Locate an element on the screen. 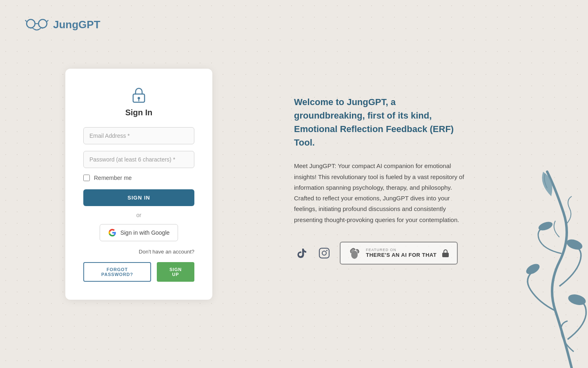 Image resolution: width=588 pixels, height=368 pixels. signin-button: SIGN IN is located at coordinates (139, 198).